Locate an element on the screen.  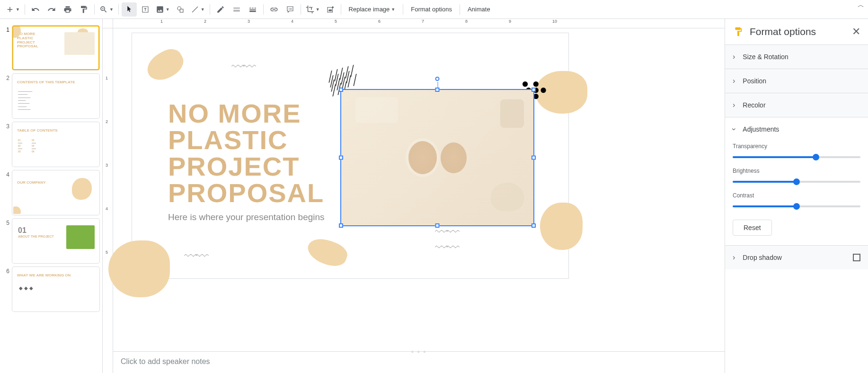
thumbnail-slide-4: 4 OUR COMPANY is located at coordinates (51, 193).